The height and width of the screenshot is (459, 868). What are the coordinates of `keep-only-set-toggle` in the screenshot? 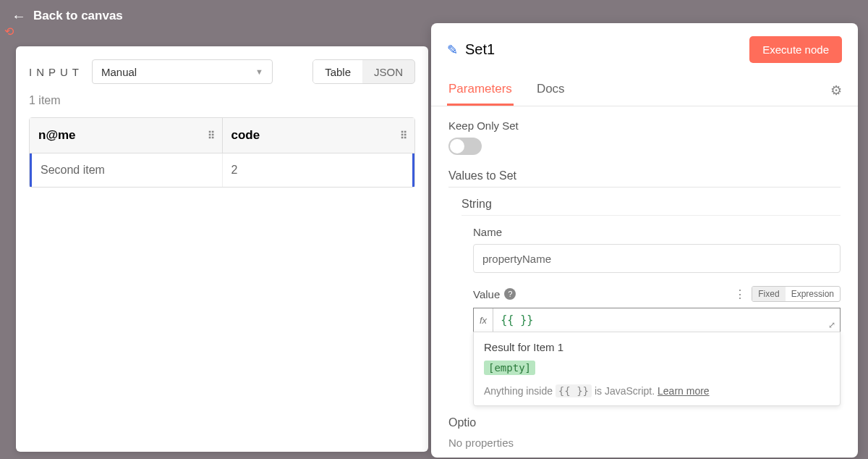 It's located at (465, 146).